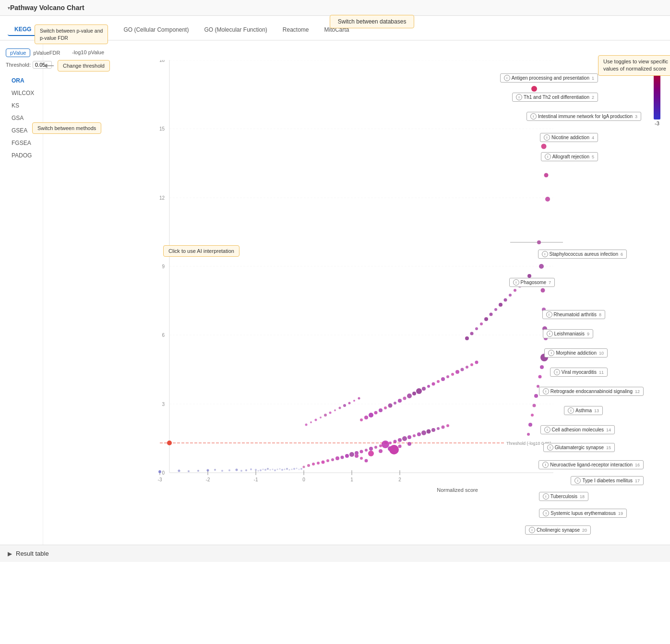 The width and height of the screenshot is (670, 644). Describe the element at coordinates (608, 481) in the screenshot. I see `pathway-label-17: Type I diabetes mellitus` at that location.